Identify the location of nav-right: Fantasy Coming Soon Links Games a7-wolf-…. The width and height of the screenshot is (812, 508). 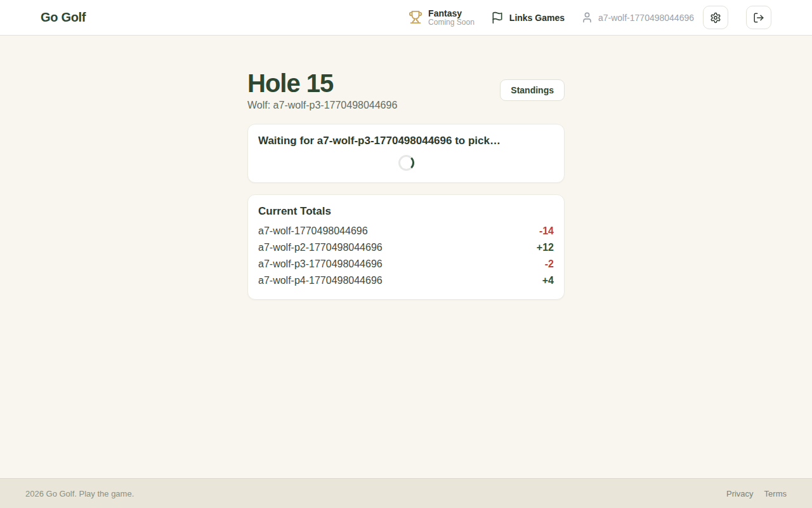
(590, 18).